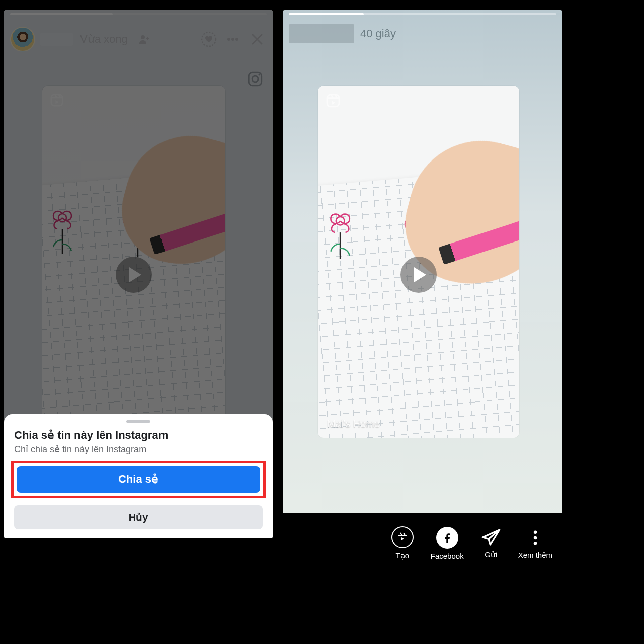 This screenshot has width=644, height=644. I want to click on poster-name-block: Vừa xong, so click(97, 39).